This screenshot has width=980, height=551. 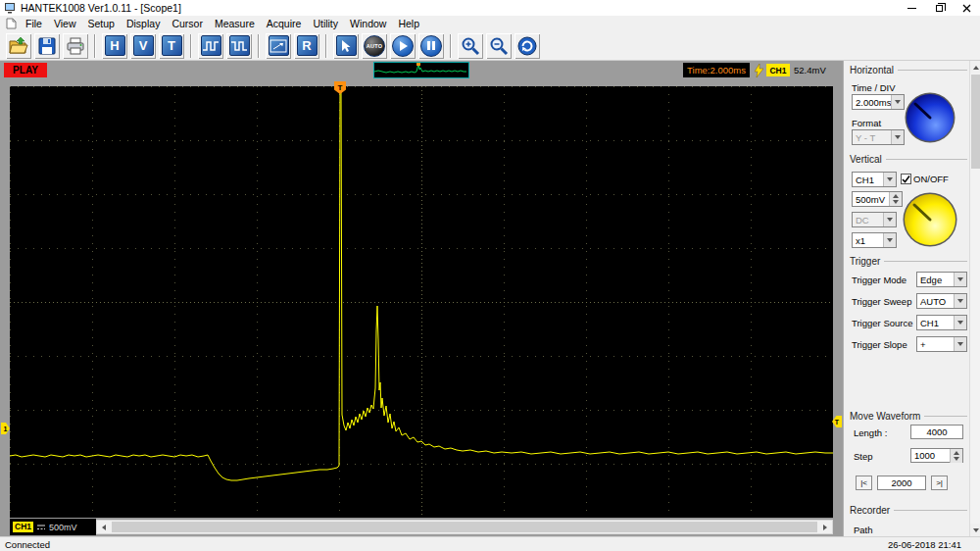 I want to click on vertical-knob-icon, so click(x=930, y=220).